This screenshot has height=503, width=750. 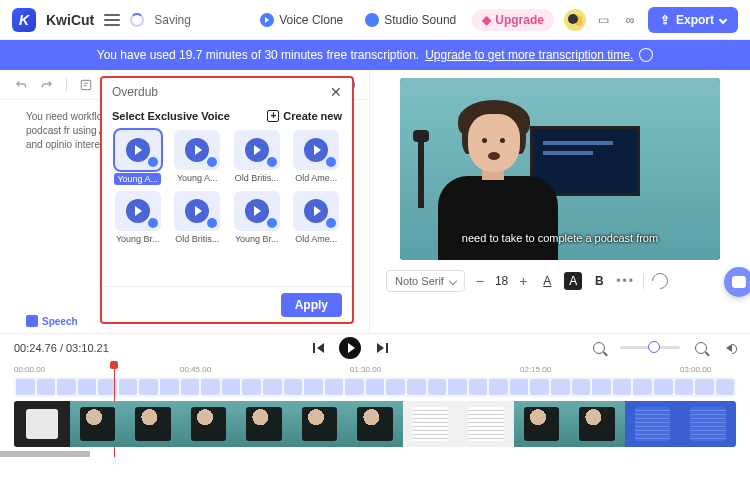 What do you see at coordinates (573, 281) in the screenshot?
I see `text-highlight-icon: A` at bounding box center [573, 281].